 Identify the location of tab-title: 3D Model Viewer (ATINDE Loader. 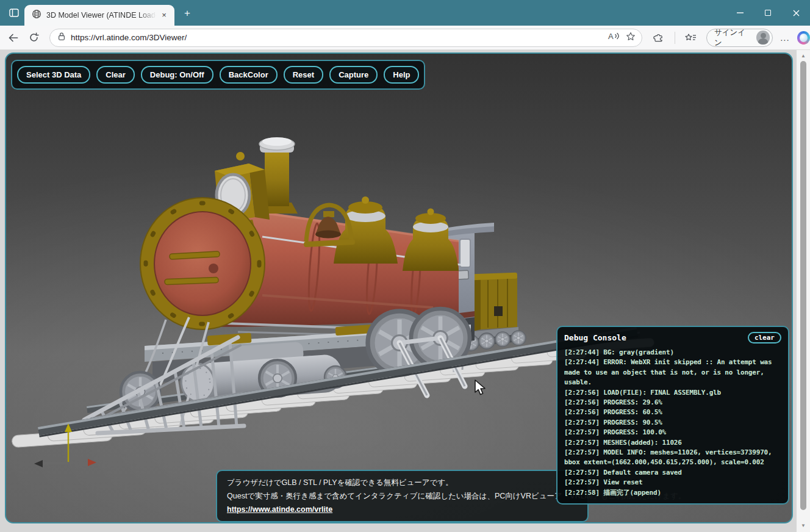
(102, 15).